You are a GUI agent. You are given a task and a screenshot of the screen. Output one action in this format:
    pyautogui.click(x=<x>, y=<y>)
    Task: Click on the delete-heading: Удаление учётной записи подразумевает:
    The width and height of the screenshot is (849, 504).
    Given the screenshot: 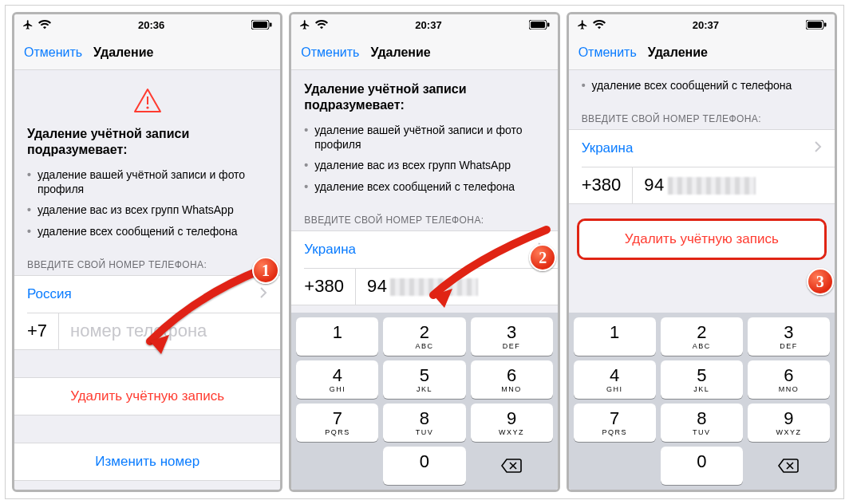 What is the action you would take?
    pyautogui.click(x=147, y=143)
    